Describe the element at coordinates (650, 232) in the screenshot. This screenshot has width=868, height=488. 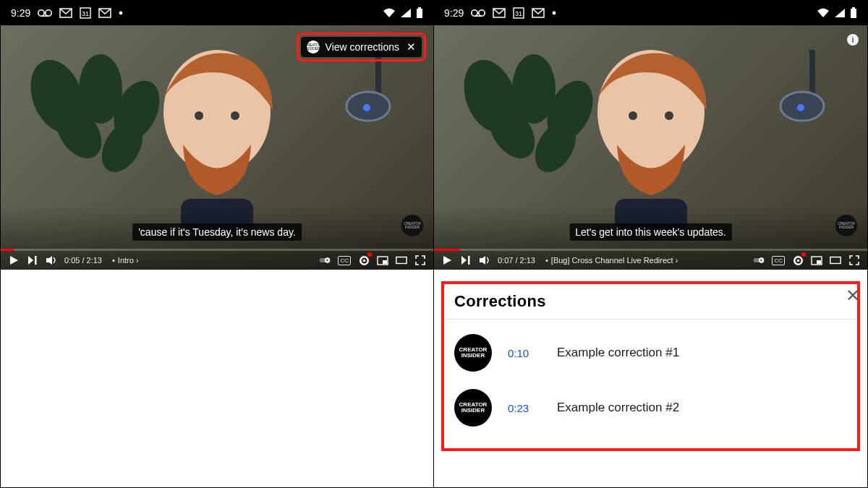
I see `closed-caption-text: Let's get into this week's updates.` at that location.